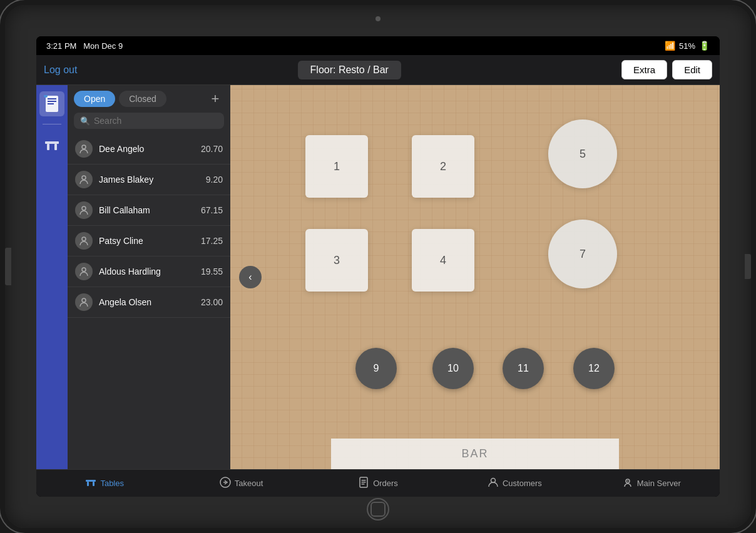 The width and height of the screenshot is (756, 533). Describe the element at coordinates (150, 272) in the screenshot. I see `customer-name: Aldous Hardling` at that location.